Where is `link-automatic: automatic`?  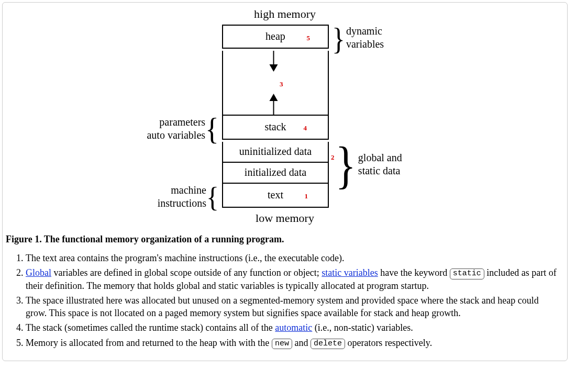
link-automatic: automatic is located at coordinates (293, 328).